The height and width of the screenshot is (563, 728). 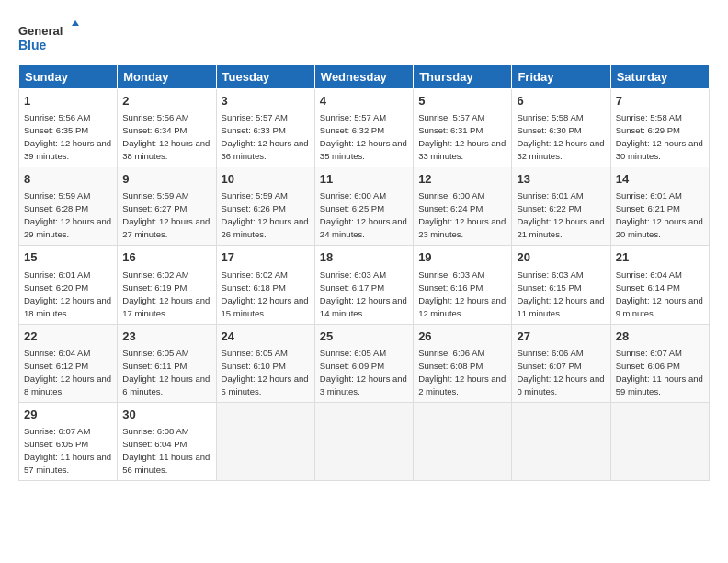 What do you see at coordinates (254, 208) in the screenshot?
I see `day-sunset: Sunset: 6:26 PM` at bounding box center [254, 208].